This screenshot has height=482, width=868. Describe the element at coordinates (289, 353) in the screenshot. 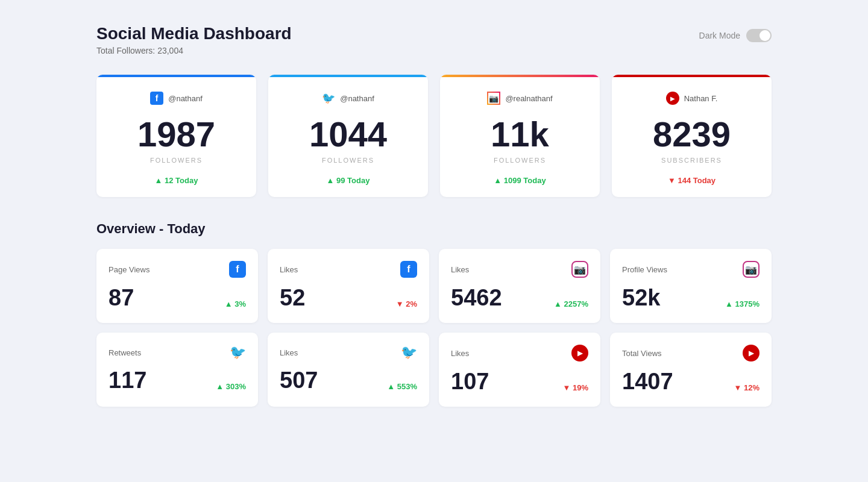

I see `stat-label-5: Likes` at that location.